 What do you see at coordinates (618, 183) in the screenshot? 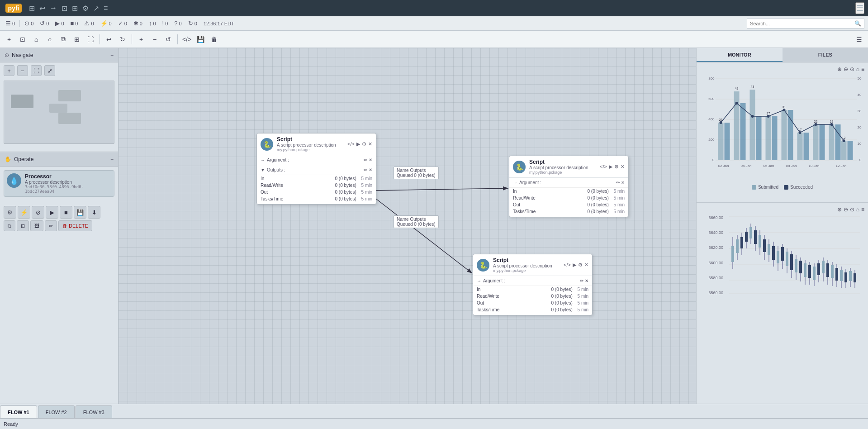
I see `node2-edit-icon: ✏` at bounding box center [618, 183].